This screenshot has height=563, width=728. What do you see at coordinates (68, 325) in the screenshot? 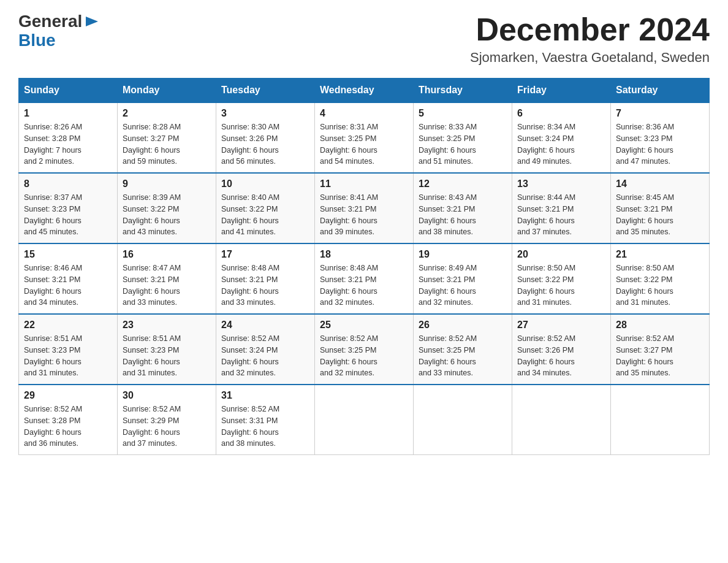
I see `day-number: 22` at bounding box center [68, 325].